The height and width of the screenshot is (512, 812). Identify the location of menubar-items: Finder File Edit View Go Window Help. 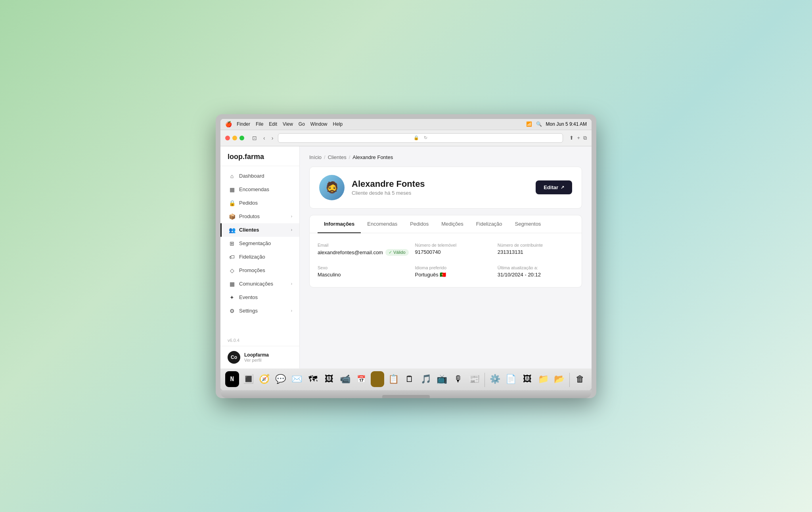
(289, 124).